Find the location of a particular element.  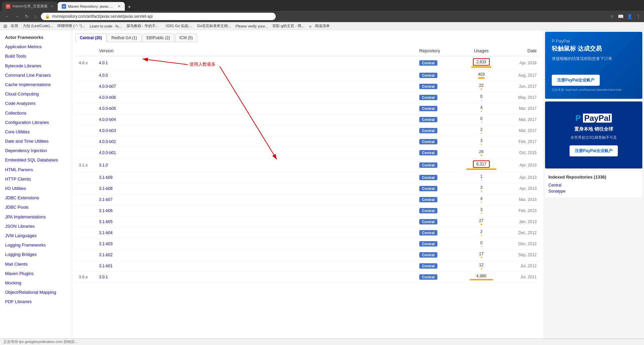

version-cell: 4.0.0-b03 is located at coordinates (256, 131).